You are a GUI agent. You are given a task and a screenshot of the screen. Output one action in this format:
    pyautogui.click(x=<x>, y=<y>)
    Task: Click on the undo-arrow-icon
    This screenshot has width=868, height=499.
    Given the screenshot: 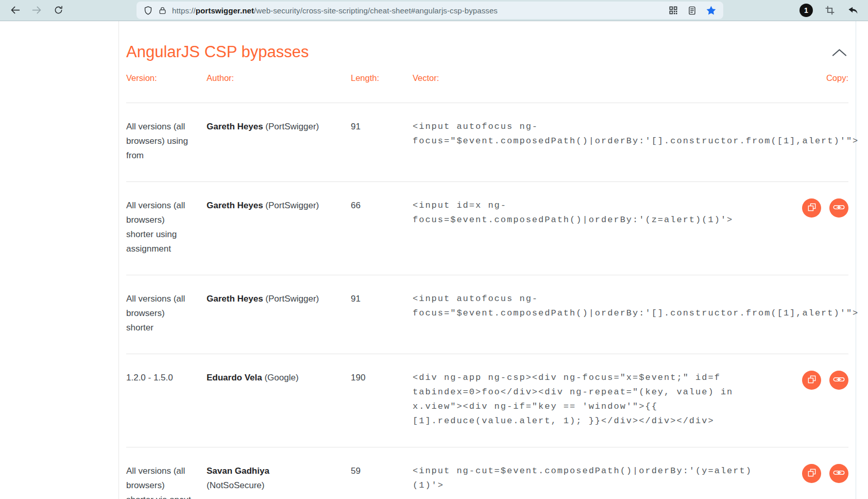 What is the action you would take?
    pyautogui.click(x=853, y=11)
    